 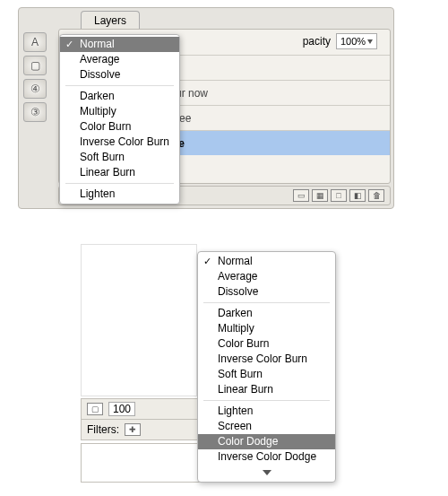 I want to click on tool-strip: A ▢ ④ ③, so click(x=35, y=118).